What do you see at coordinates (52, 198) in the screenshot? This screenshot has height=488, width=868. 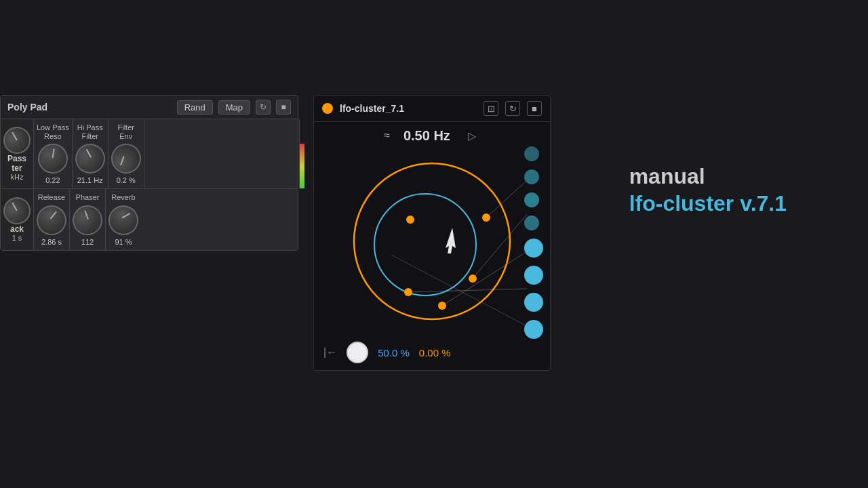 I see `release-label: Release` at bounding box center [52, 198].